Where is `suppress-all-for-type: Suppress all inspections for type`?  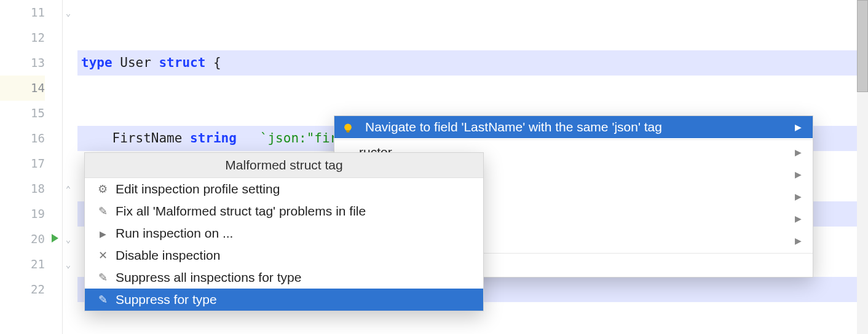 suppress-all-for-type: Suppress all inspections for type is located at coordinates (284, 278).